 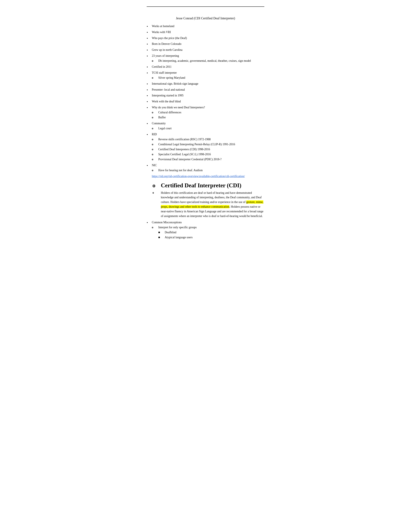 What do you see at coordinates (206, 67) in the screenshot?
I see `list-item: • Certified in 2011` at bounding box center [206, 67].